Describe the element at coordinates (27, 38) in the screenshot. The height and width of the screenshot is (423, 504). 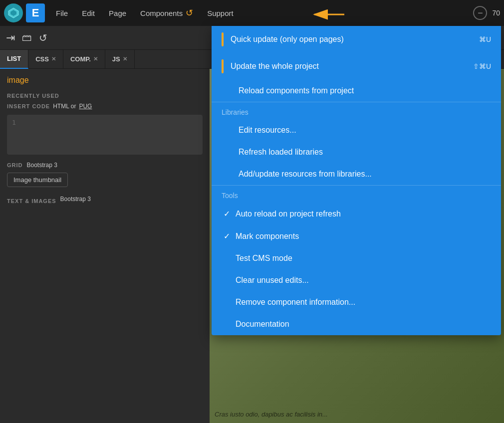
I see `library-icon: 🗃` at that location.